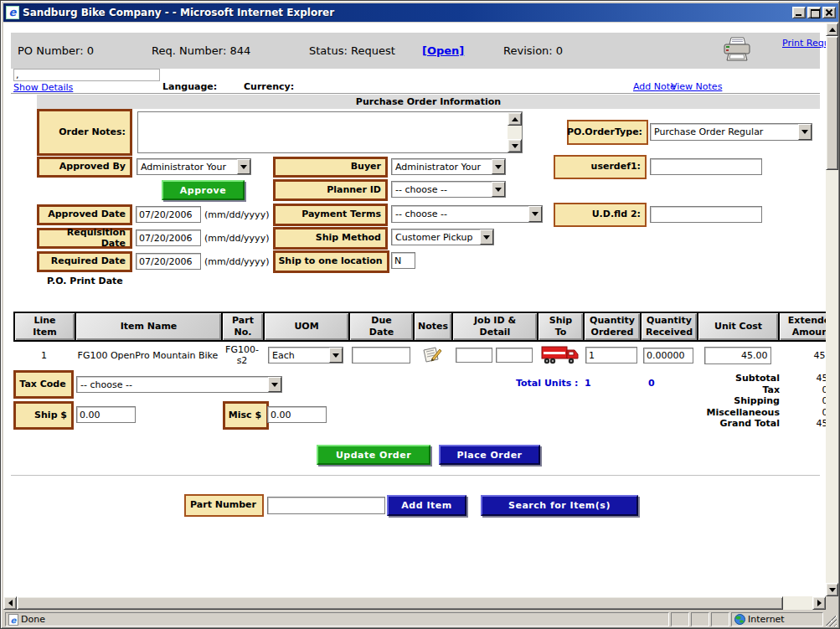  I want to click on order-type-select: Purchase Order Regular, so click(731, 132).